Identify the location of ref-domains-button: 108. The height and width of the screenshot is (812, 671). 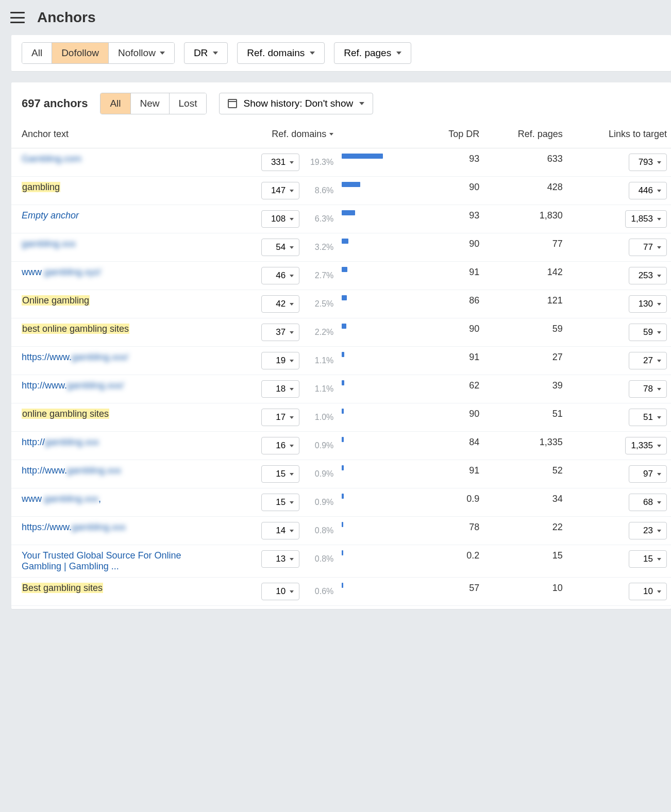
(280, 219).